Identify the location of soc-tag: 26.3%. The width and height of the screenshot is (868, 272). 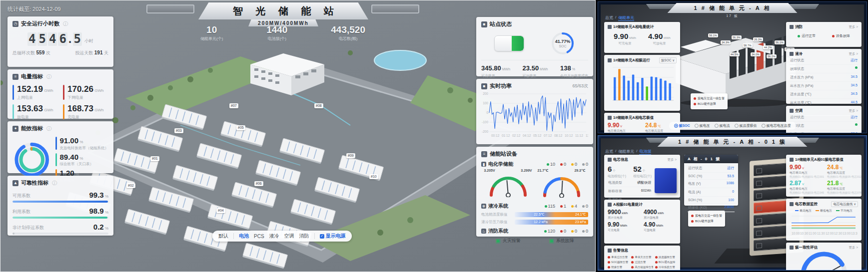
(758, 39).